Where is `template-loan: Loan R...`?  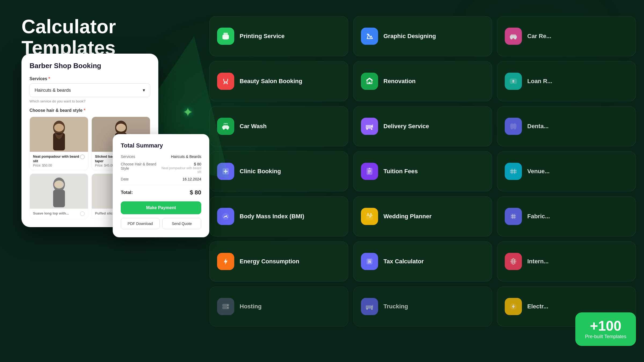
template-loan: Loan R... is located at coordinates (566, 81).